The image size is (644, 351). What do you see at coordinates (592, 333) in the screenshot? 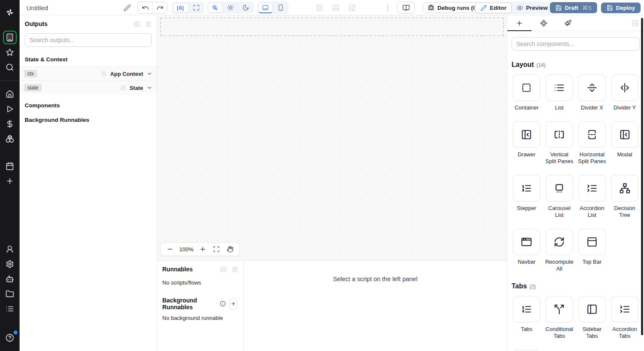
I see `component-label: Sidebar Tabs` at bounding box center [592, 333].